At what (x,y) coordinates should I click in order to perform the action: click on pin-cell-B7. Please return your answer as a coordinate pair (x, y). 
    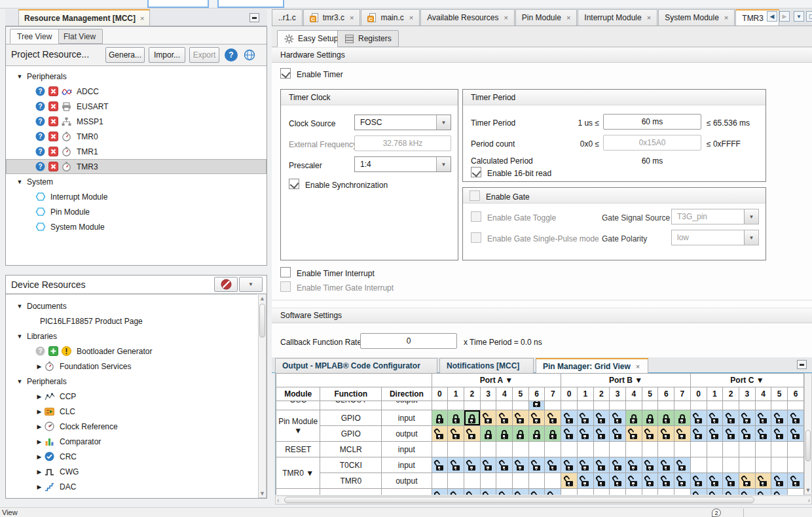
    Looking at the image, I should click on (682, 465).